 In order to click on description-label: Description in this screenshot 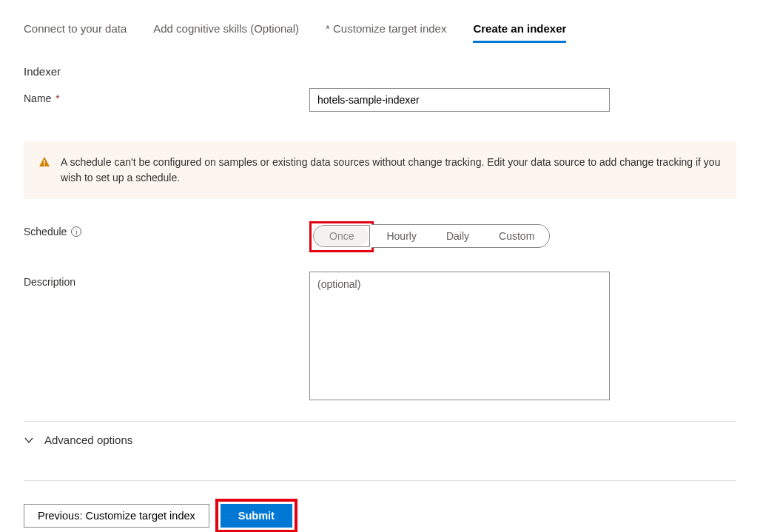, I will do `click(167, 280)`.